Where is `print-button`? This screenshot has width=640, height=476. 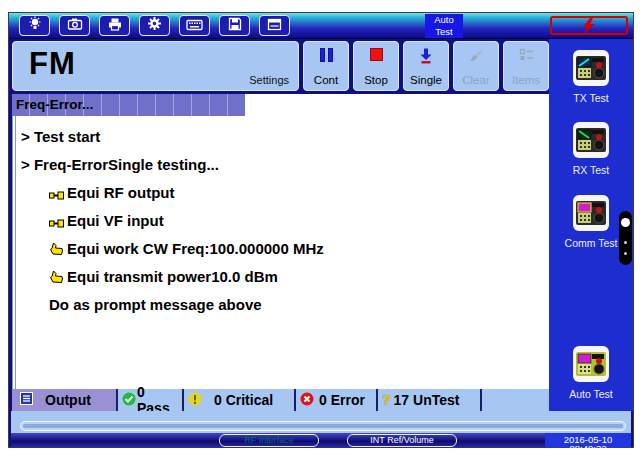 print-button is located at coordinates (114, 26).